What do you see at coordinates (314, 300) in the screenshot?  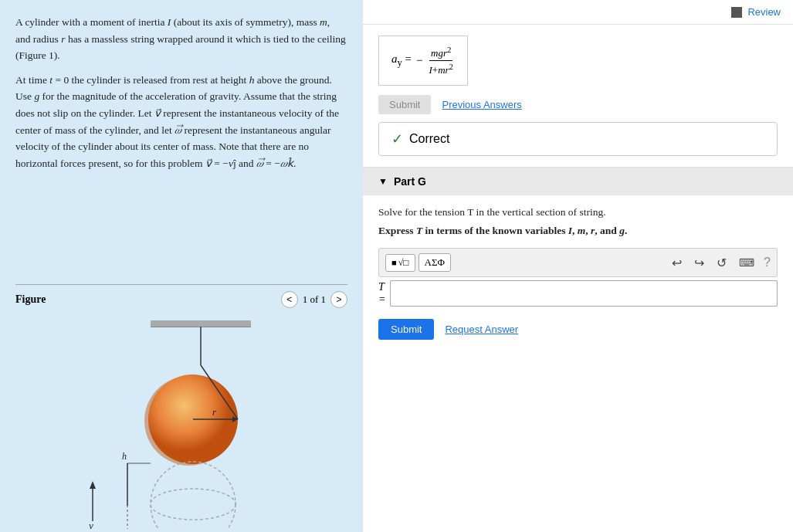 I see `figure-nav-text: 1 of 1` at bounding box center [314, 300].